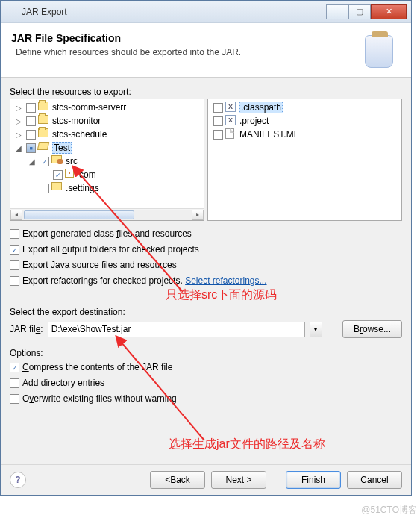  What do you see at coordinates (27, 329) in the screenshot?
I see `jar-file-label: JAR file:` at bounding box center [27, 329].